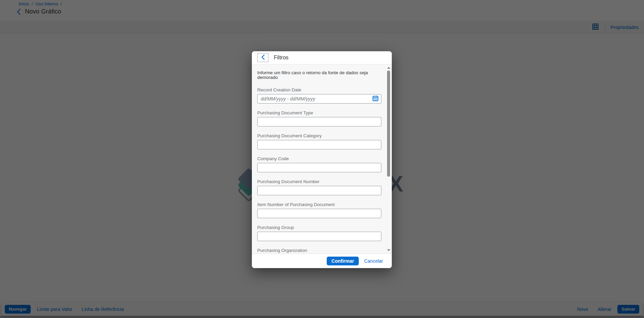 The width and height of the screenshot is (644, 318). I want to click on field-purchasing-document-category: Purchasing Document Category, so click(319, 141).